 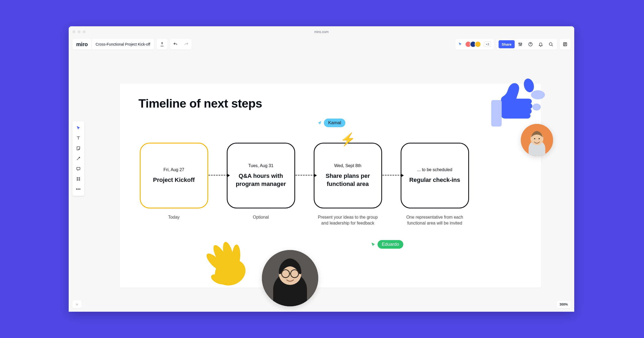 What do you see at coordinates (162, 44) in the screenshot?
I see `export-button` at bounding box center [162, 44].